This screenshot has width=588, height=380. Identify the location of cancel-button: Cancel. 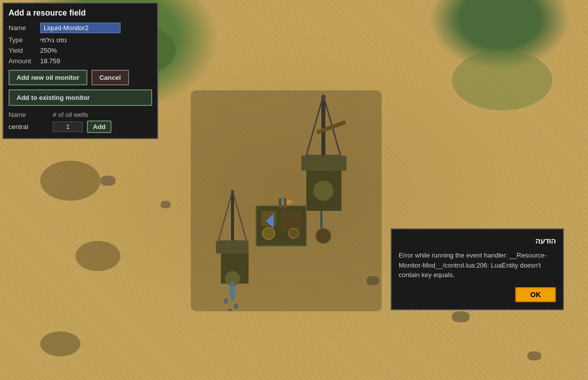
(110, 77).